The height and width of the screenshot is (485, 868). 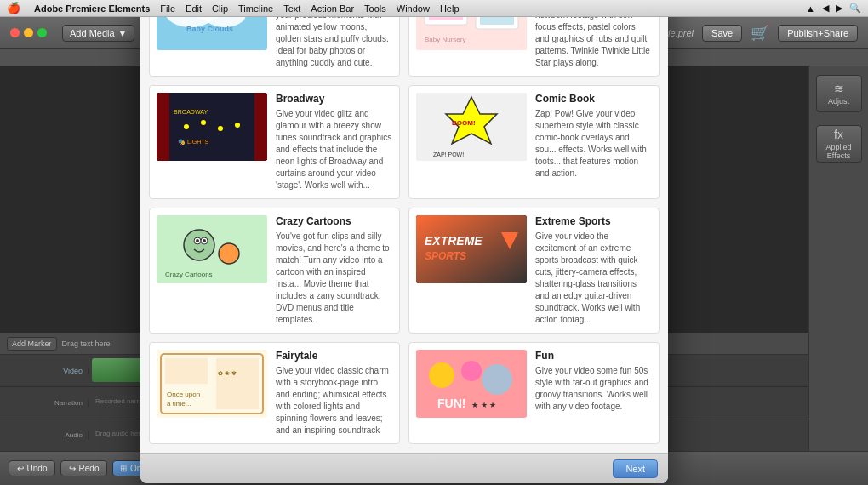 What do you see at coordinates (32, 468) in the screenshot?
I see `undo-button: ↩ Undo` at bounding box center [32, 468].